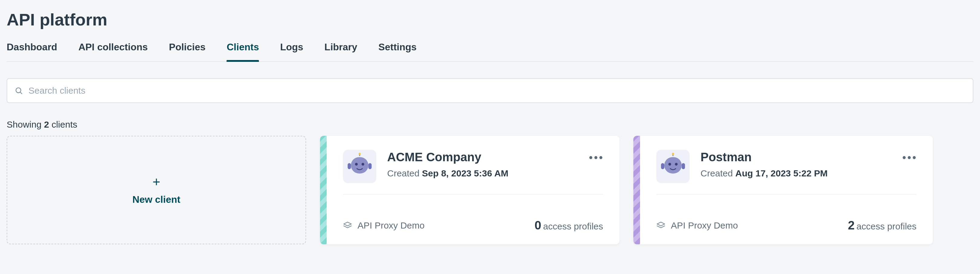  What do you see at coordinates (490, 91) in the screenshot?
I see `search-field` at bounding box center [490, 91].